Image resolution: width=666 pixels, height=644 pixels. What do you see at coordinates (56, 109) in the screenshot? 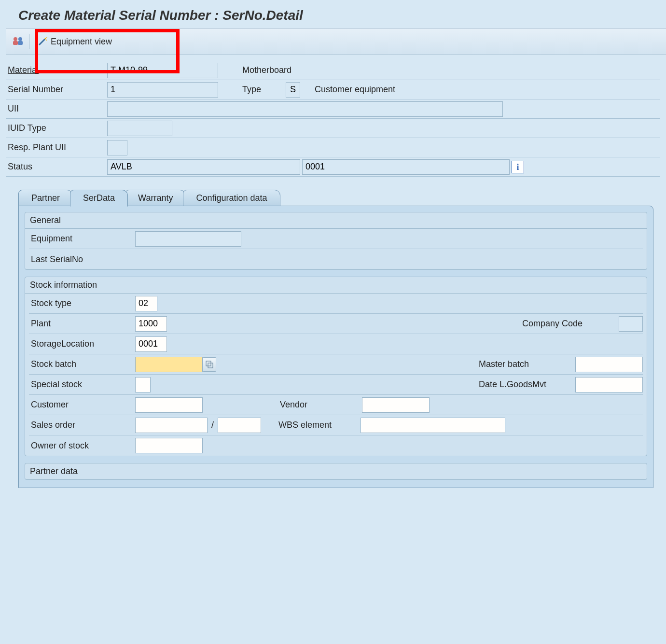
I see `uii-label: UII` at bounding box center [56, 109].